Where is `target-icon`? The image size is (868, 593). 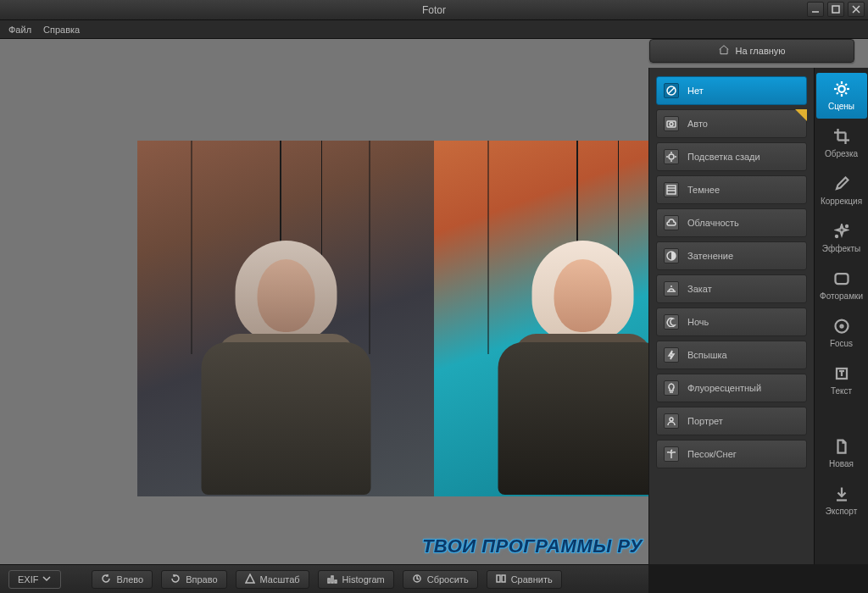
target-icon is located at coordinates (842, 327).